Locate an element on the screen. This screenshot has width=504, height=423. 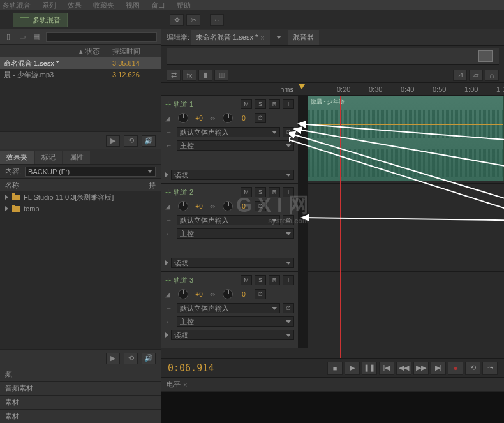
stop-button: ■ is located at coordinates (335, 368).